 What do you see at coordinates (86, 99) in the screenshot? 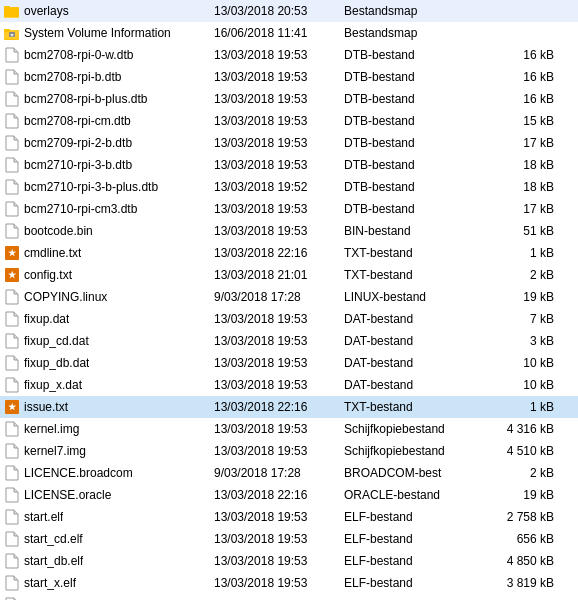
I see `file-name-text: bcm2708-rpi-b-plus.dtb` at bounding box center [86, 99].